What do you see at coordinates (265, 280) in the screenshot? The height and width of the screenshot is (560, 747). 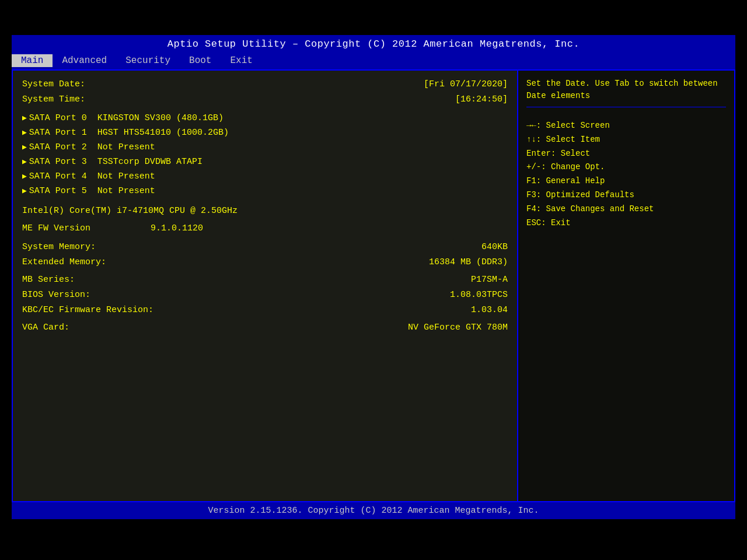 I see `mb-series-row: MB Series: P17SM-A` at bounding box center [265, 280].